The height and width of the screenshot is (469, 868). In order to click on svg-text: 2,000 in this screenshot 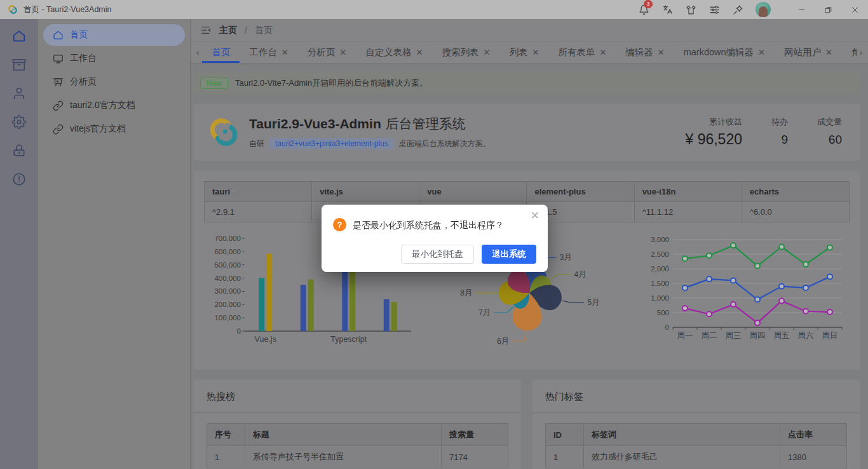, I will do `click(660, 269)`.